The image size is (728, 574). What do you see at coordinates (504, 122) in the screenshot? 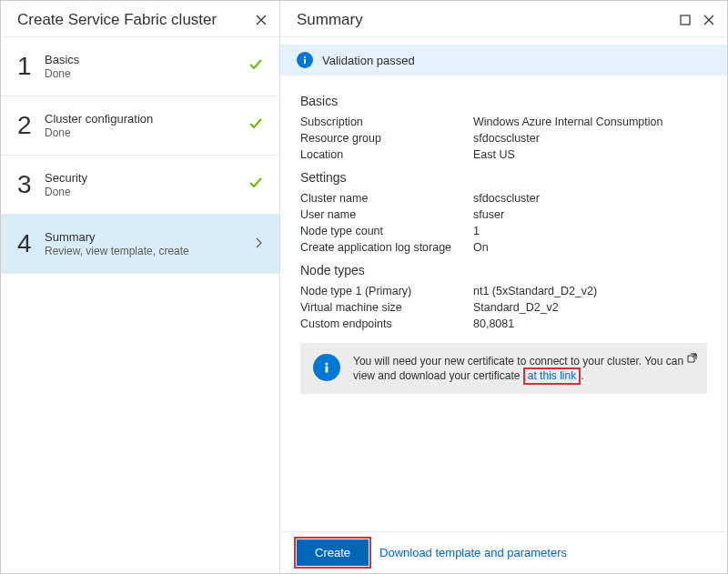
I see `kv-row: SubscriptionWindows Azure Internal Consu…` at bounding box center [504, 122].